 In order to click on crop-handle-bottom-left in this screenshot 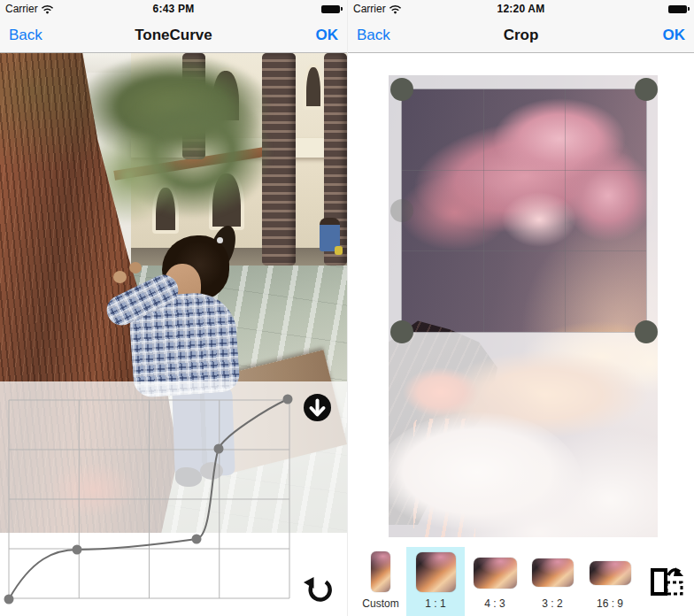, I will do `click(402, 332)`.